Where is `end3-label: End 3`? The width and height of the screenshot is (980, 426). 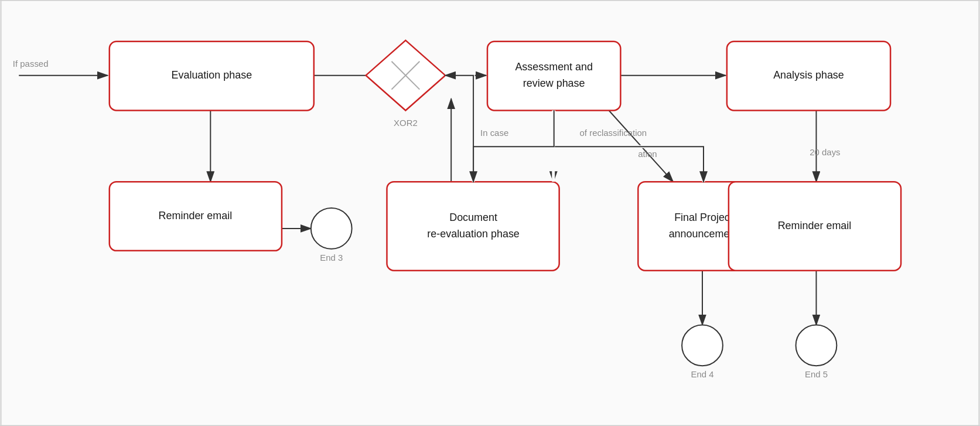 end3-label: End 3 is located at coordinates (332, 258).